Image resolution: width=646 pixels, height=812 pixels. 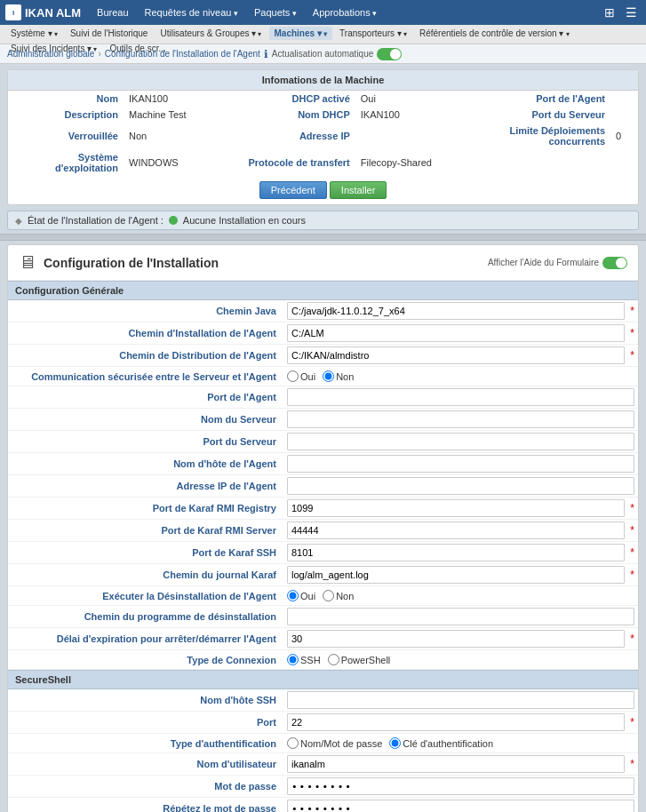 I want to click on label-nom-dhcp: Nom DHCP, so click(x=298, y=115).